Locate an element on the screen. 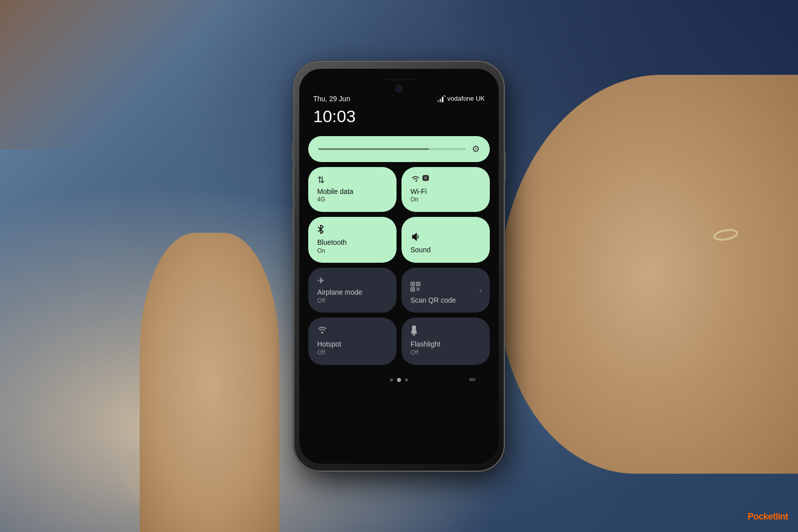 The image size is (798, 532). watermark-main: Pocket is located at coordinates (762, 517).